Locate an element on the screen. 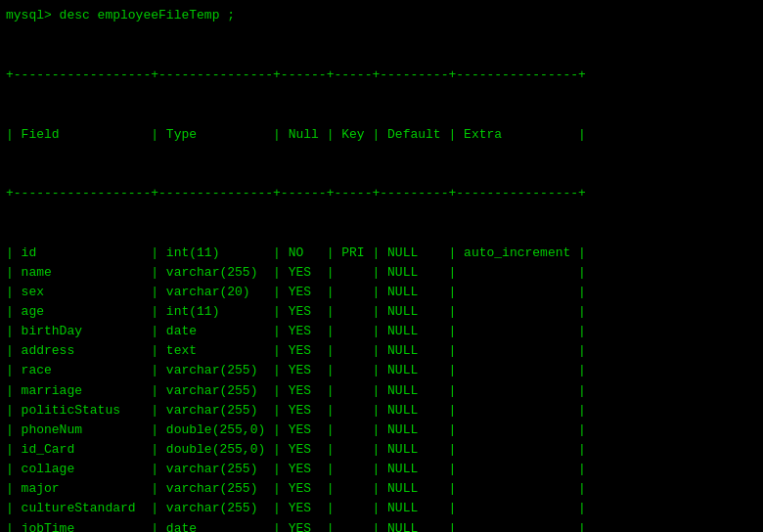 The width and height of the screenshot is (763, 532). table-row: | birthDay | date | YES | | NULL | | is located at coordinates (382, 332).